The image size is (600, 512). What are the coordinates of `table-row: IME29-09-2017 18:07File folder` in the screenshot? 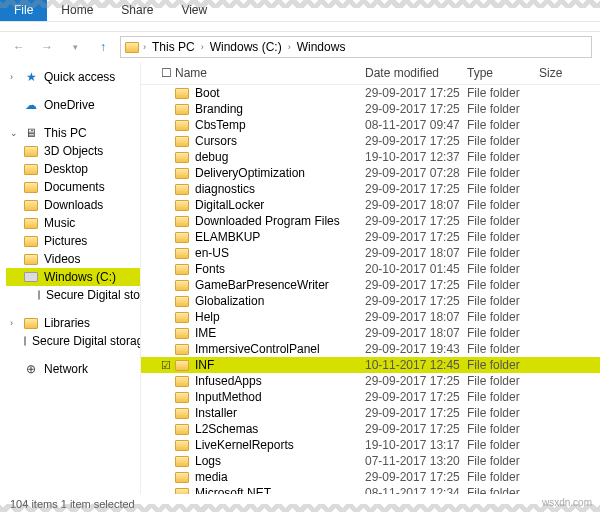 It's located at (370, 333).